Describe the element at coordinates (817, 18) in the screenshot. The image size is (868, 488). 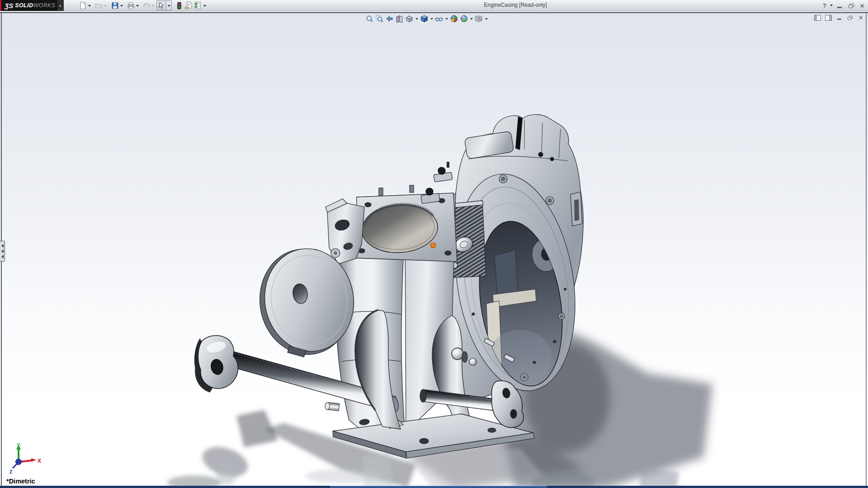
I see `pane-left-icon` at that location.